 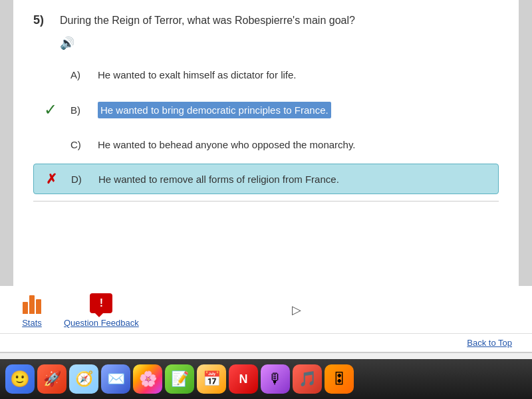 What do you see at coordinates (227, 145) in the screenshot?
I see `answer-text-c: He wanted to behead anyone who opposed t…` at bounding box center [227, 145].